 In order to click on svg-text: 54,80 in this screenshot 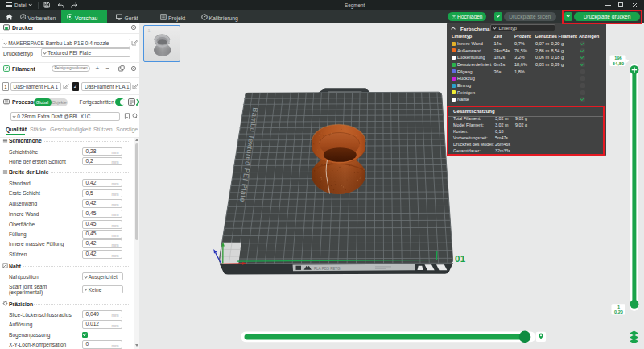, I will do `click(618, 64)`.